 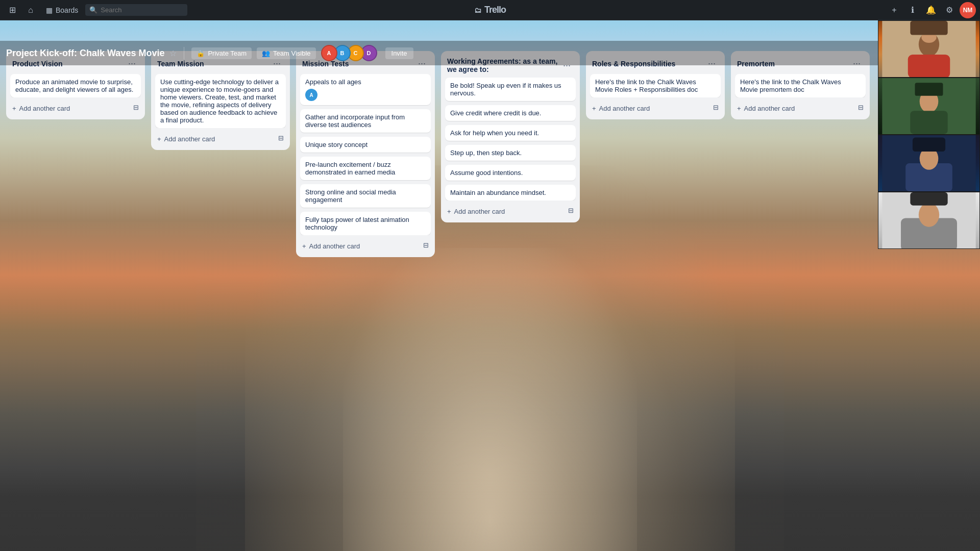 I want to click on add-card-row-premortem: + Add another card ⊟, so click(x=800, y=107).